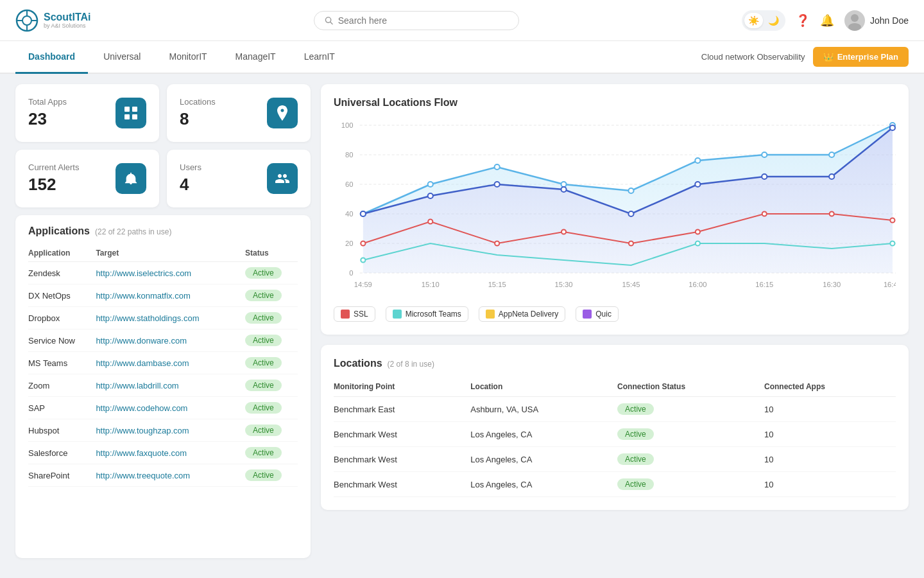 The image size is (924, 578). Describe the element at coordinates (171, 253) in the screenshot. I see `col-target: Target` at that location.